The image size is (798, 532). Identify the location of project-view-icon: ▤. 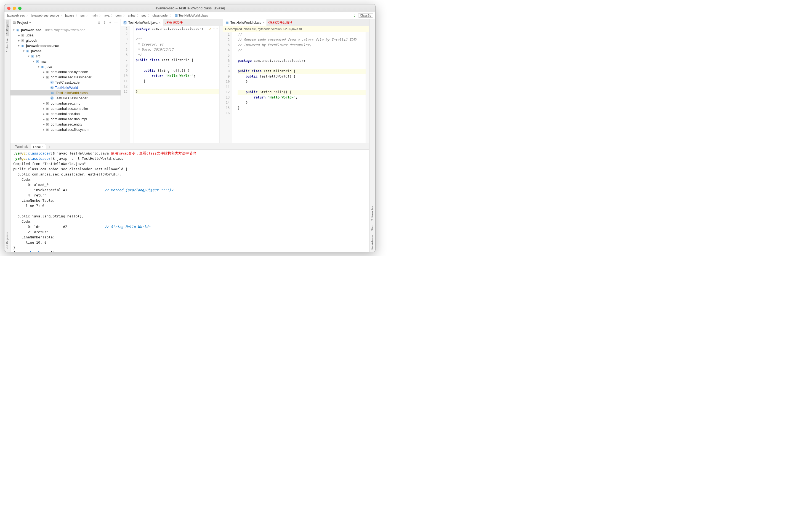
(14, 22).